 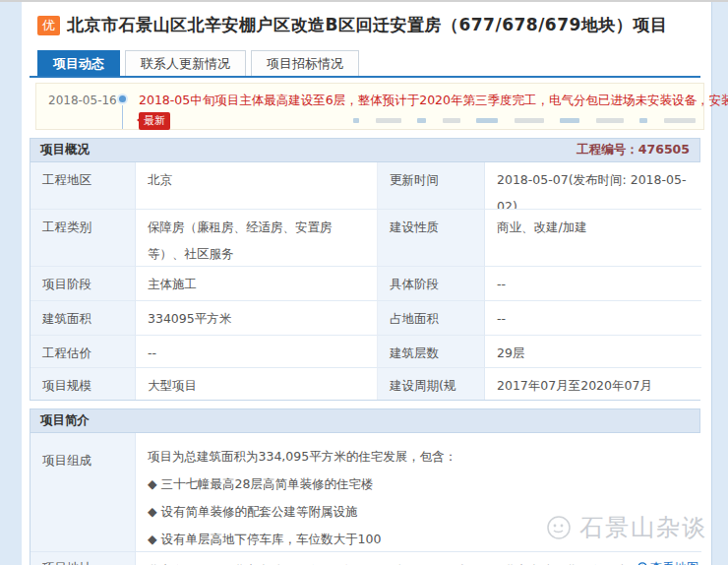 I want to click on composition-item: ◆ 设有简单装修的配套公建等附属设施, so click(x=419, y=512).